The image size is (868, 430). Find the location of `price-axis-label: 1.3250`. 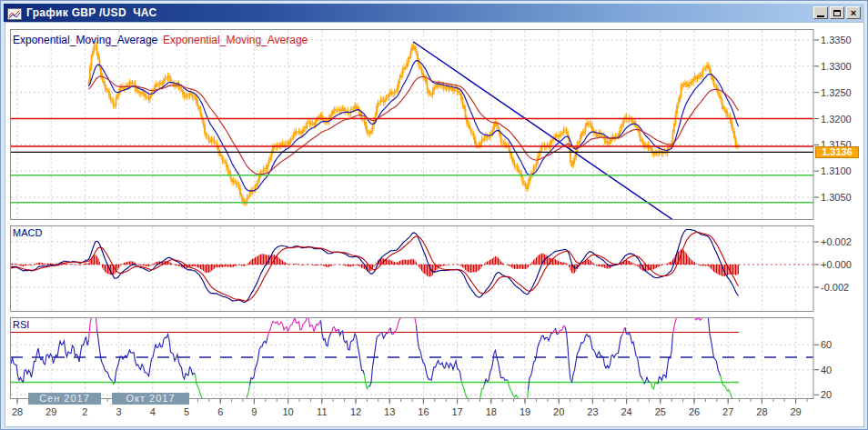

price-axis-label: 1.3250 is located at coordinates (836, 93).